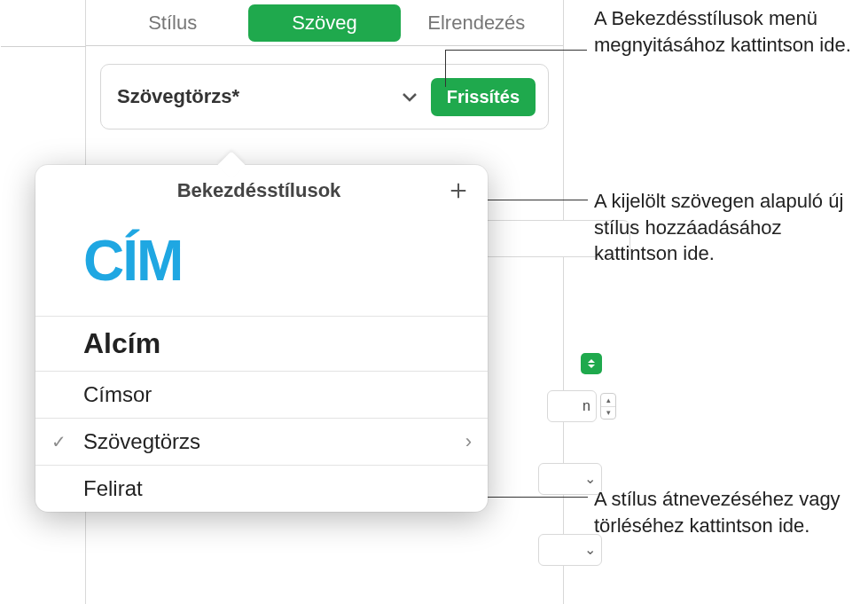 Image resolution: width=868 pixels, height=604 pixels. Describe the element at coordinates (483, 98) in the screenshot. I see `update-style-button: Frissítés` at that location.